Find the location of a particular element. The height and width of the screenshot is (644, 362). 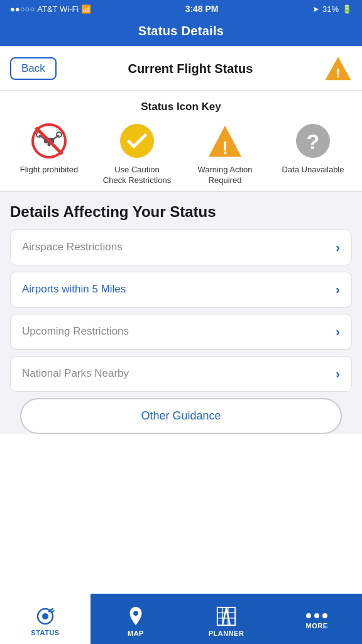

other-guidance-button: Other Guidance is located at coordinates (181, 416).